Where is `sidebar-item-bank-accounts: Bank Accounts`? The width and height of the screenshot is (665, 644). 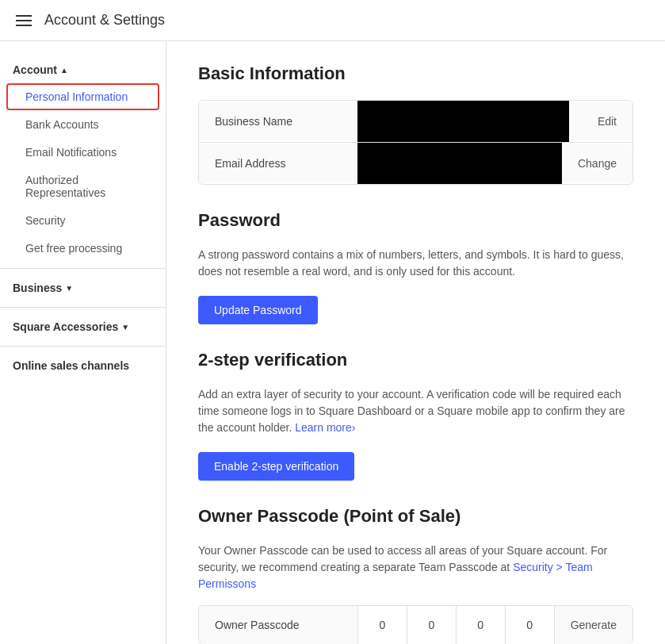 sidebar-item-bank-accounts: Bank Accounts is located at coordinates (82, 125).